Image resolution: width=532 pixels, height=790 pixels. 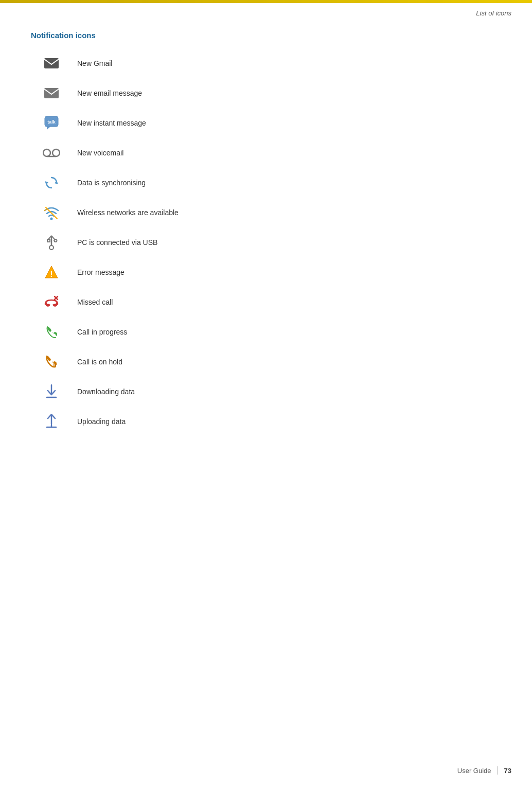 I want to click on list-item: New email message, so click(x=266, y=93).